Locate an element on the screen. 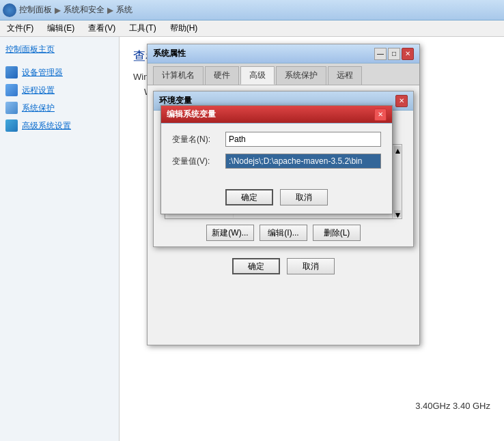 The image size is (504, 441). sysprop-title-bar: 系统属性 — □ ✕ is located at coordinates (283, 54).